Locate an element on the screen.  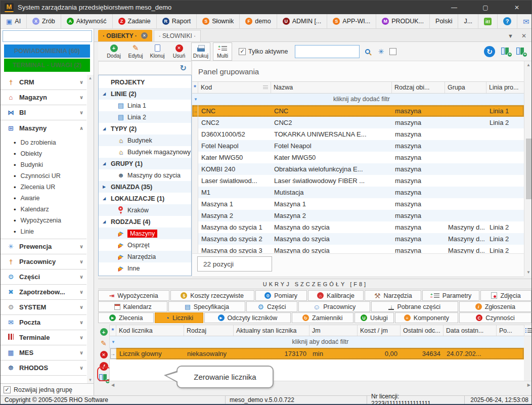
tab-liczniki: ◔Liczniki is located at coordinates (179, 318).